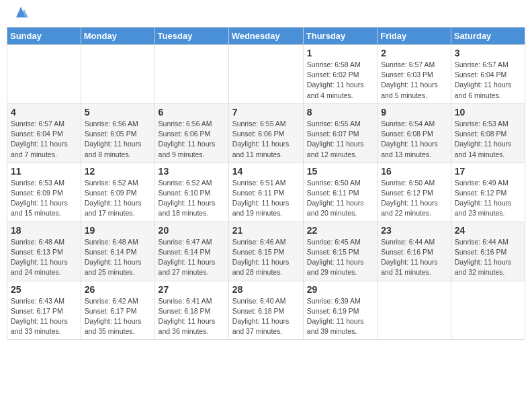 Image resolution: width=532 pixels, height=411 pixels. I want to click on calendar-cell: 20Sunrise: 6:47 AMSunset: 6:14 PMDayligh…, so click(191, 251).